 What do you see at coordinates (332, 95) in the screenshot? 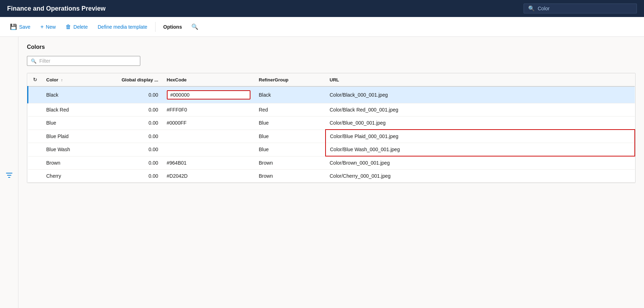
I see `table-row: Black0.00BlackColor/Black_000_001.jpeg` at bounding box center [332, 95].